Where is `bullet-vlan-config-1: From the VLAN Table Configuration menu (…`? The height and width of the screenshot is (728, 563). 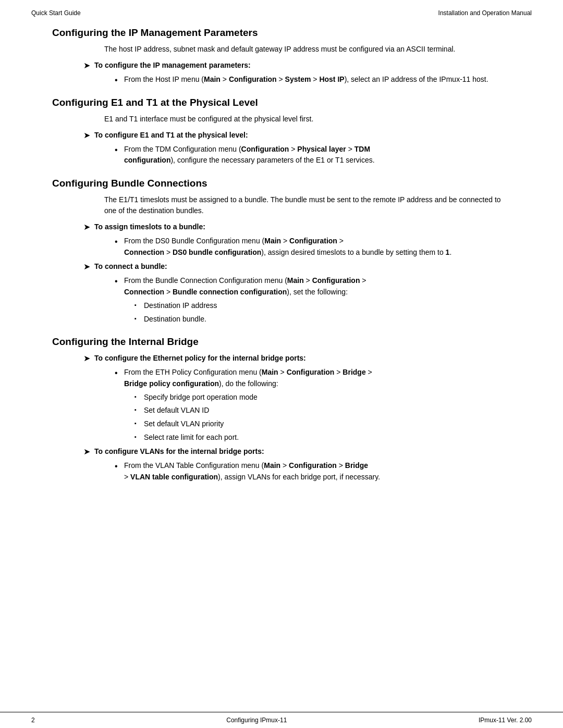
bullet-vlan-config-1: From the VLAN Table Configuration menu (… is located at coordinates (313, 471).